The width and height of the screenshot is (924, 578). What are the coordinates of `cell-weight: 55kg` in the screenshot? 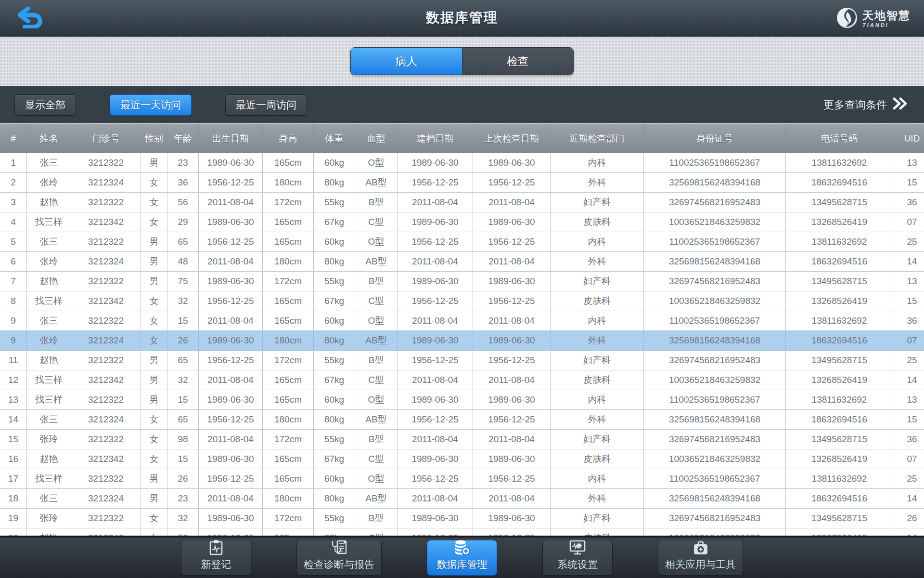 It's located at (334, 202).